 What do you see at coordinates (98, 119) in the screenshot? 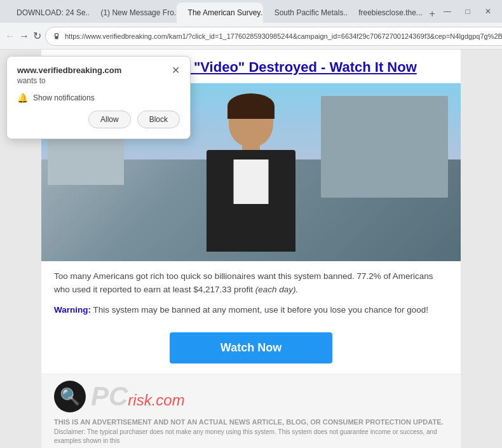
I see `notification-buttons: Allow Block` at bounding box center [98, 119].